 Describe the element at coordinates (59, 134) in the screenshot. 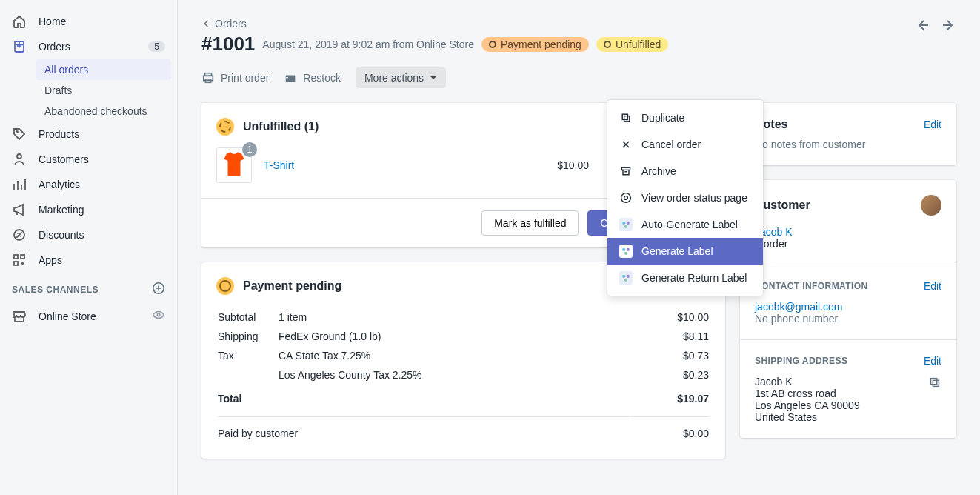

I see `nav-label: Products` at that location.